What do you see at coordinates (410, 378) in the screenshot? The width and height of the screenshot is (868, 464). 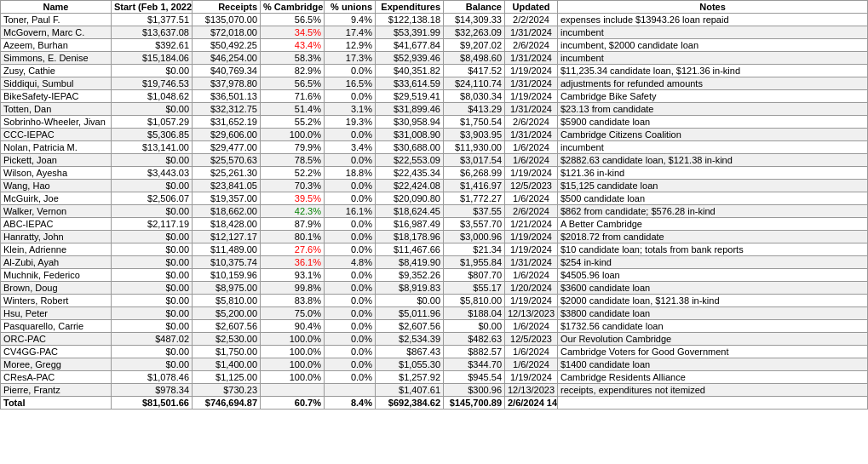 I see `cell: $1,257.92` at bounding box center [410, 378].